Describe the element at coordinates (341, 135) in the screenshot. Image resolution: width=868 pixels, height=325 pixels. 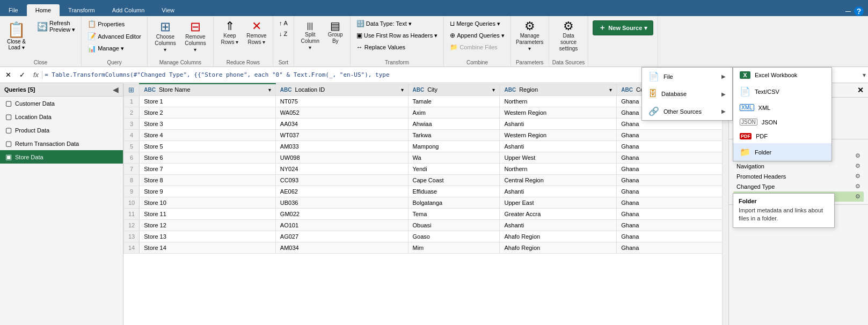
I see `cell-3-2: WT037` at that location.